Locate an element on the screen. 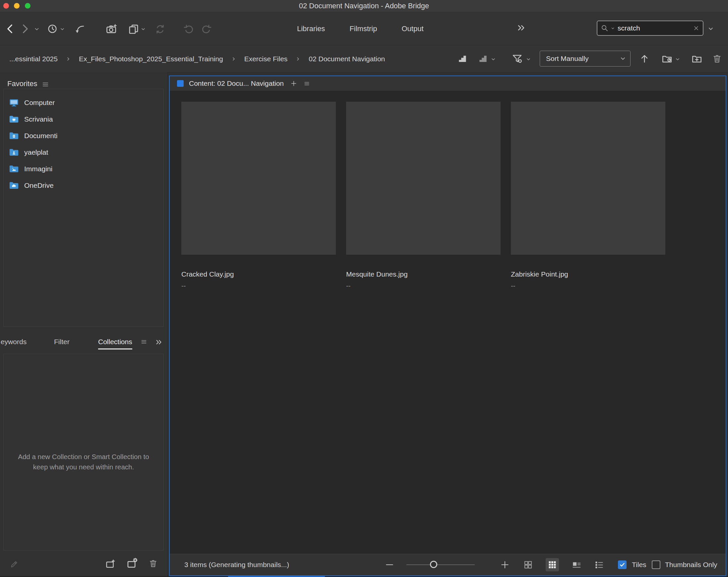 This screenshot has width=728, height=577. batch-rename-icon is located at coordinates (134, 29).